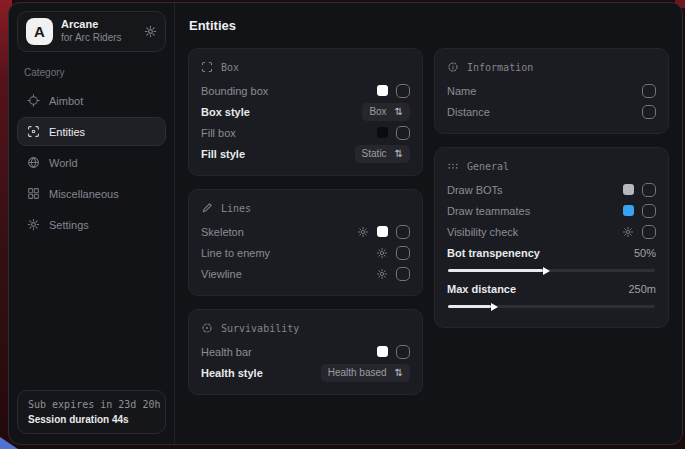 This screenshot has width=685, height=449. Describe the element at coordinates (150, 32) in the screenshot. I see `settings-gear-icon` at that location.